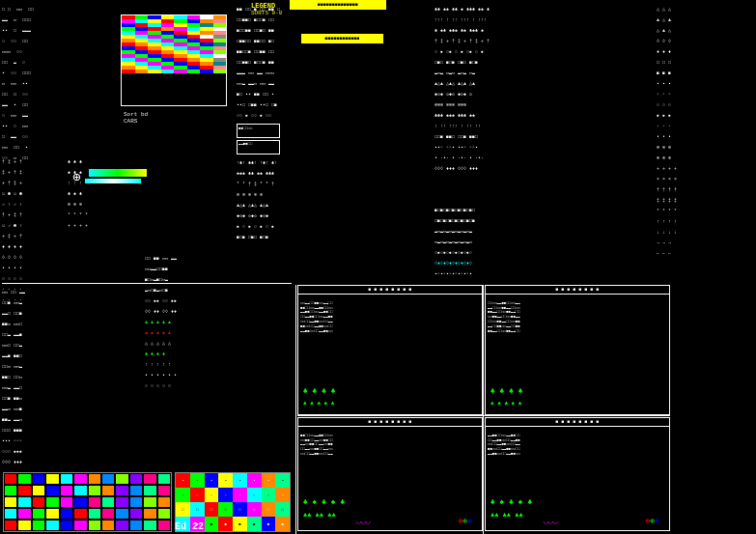 The image size is (756, 534). Describe the element at coordinates (512, 502) in the screenshot. I see `panel4-trees: ♣ ♠ ♣ ♠ ♣` at that location.